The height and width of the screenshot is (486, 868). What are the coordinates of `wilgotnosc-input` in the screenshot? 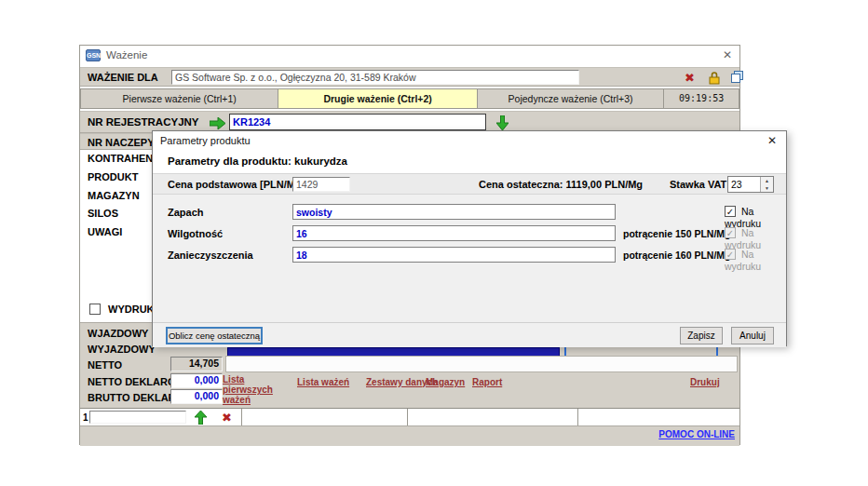 It's located at (454, 233).